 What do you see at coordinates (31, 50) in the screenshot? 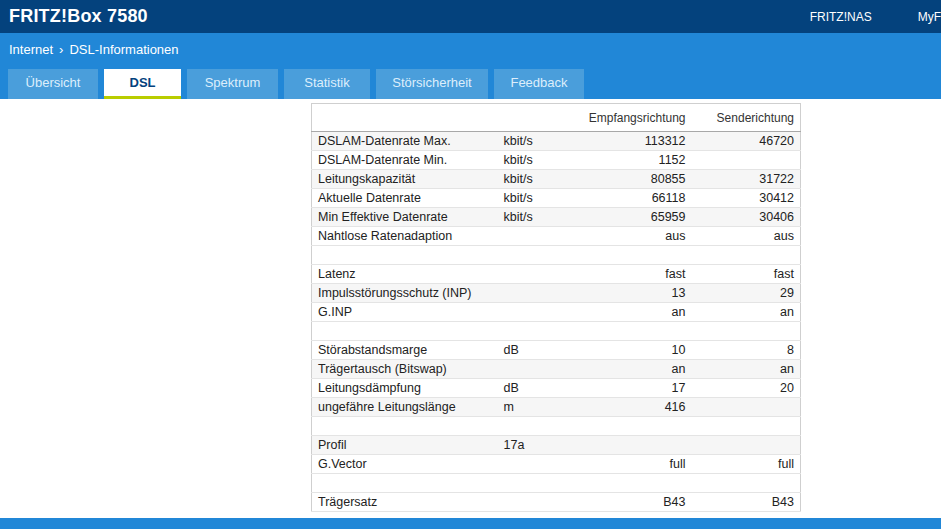
I see `breadcrumb-section: Internet` at bounding box center [31, 50].